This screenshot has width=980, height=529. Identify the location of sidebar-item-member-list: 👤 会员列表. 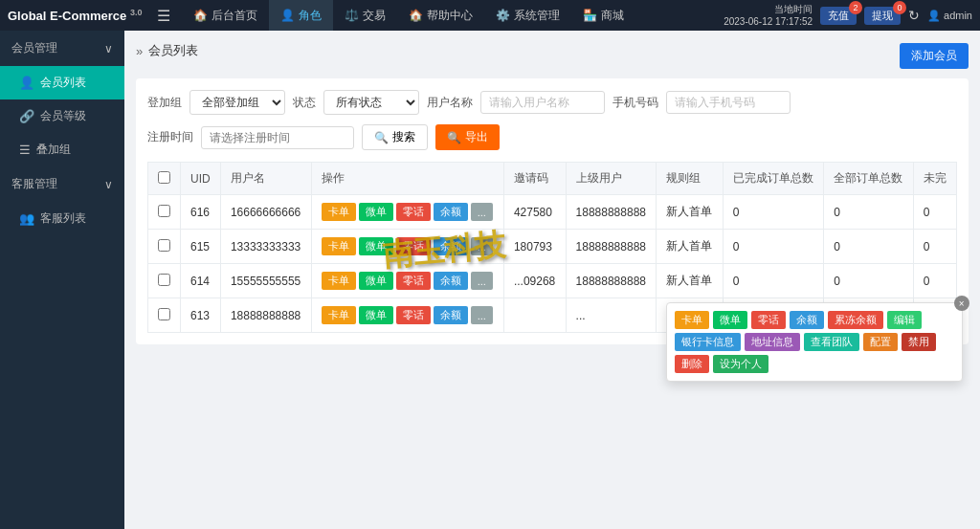
(62, 82).